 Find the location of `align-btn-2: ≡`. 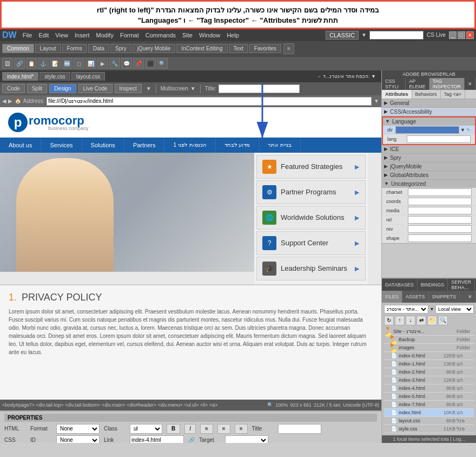

align-btn-2: ≡ is located at coordinates (224, 429).